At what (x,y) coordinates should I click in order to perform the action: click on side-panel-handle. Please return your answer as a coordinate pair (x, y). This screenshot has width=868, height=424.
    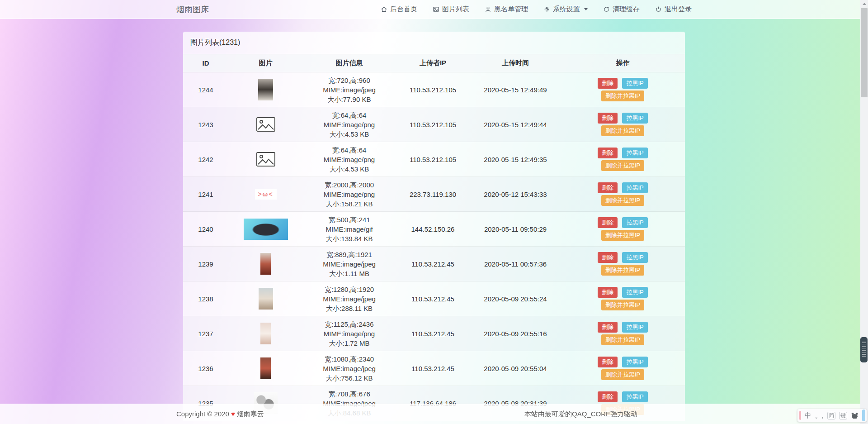
    Looking at the image, I should click on (864, 350).